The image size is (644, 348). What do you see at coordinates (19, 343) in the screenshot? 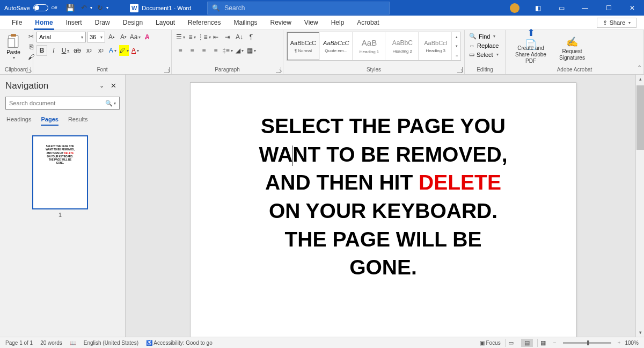
I see `status-page: Page 1 of 1` at bounding box center [19, 343].